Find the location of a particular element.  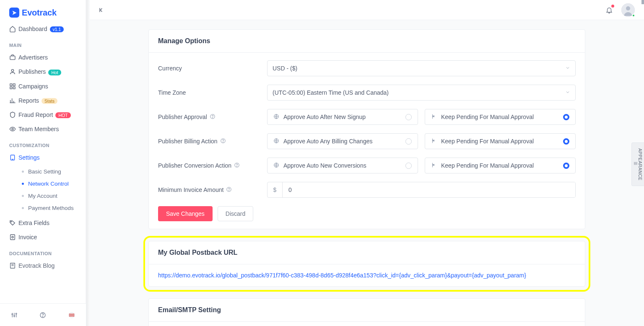

min-invoice-input is located at coordinates (429, 190).